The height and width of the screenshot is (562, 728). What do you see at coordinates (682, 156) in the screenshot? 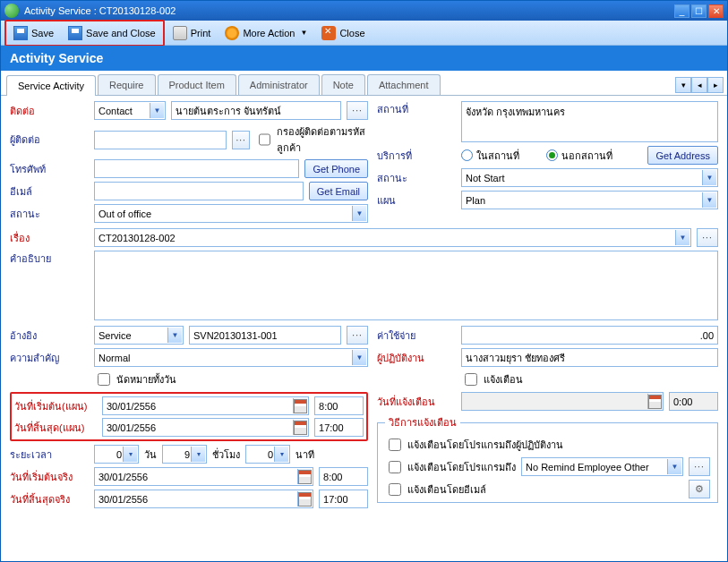
I see `get-address-button: Get Address` at bounding box center [682, 156].